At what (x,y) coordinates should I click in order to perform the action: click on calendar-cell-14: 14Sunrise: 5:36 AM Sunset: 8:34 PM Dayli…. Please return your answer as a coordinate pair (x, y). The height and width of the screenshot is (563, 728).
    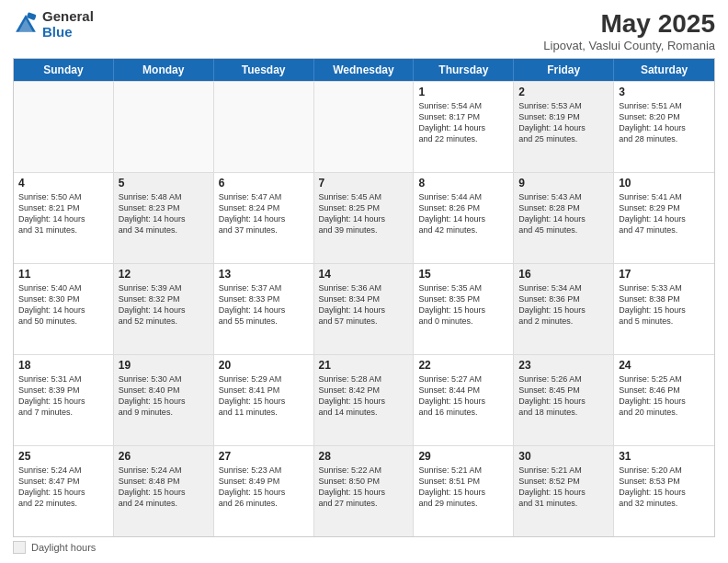
    Looking at the image, I should click on (364, 309).